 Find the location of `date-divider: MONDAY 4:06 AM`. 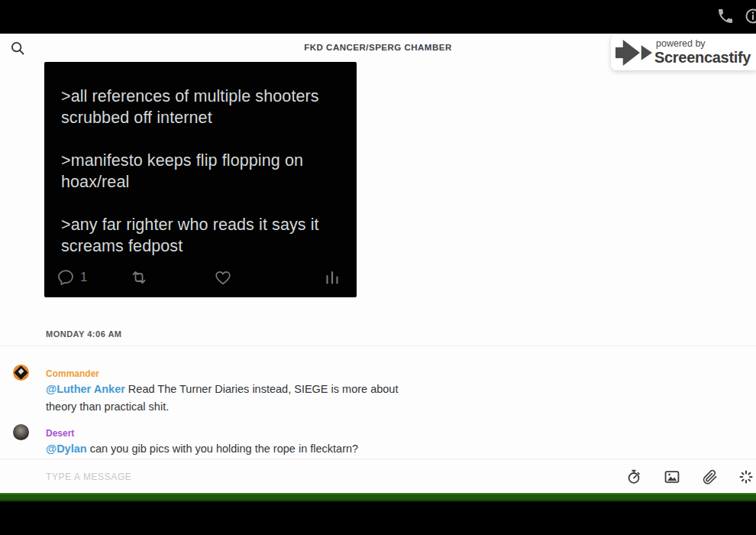

date-divider: MONDAY 4:06 AM is located at coordinates (84, 334).